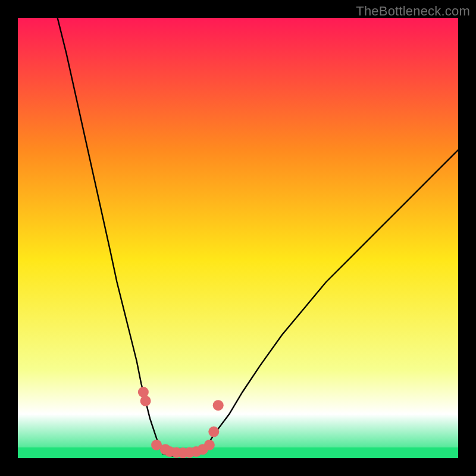  Describe the element at coordinates (413, 11) in the screenshot. I see `watermark-text: TheBottleneck.com` at that location.